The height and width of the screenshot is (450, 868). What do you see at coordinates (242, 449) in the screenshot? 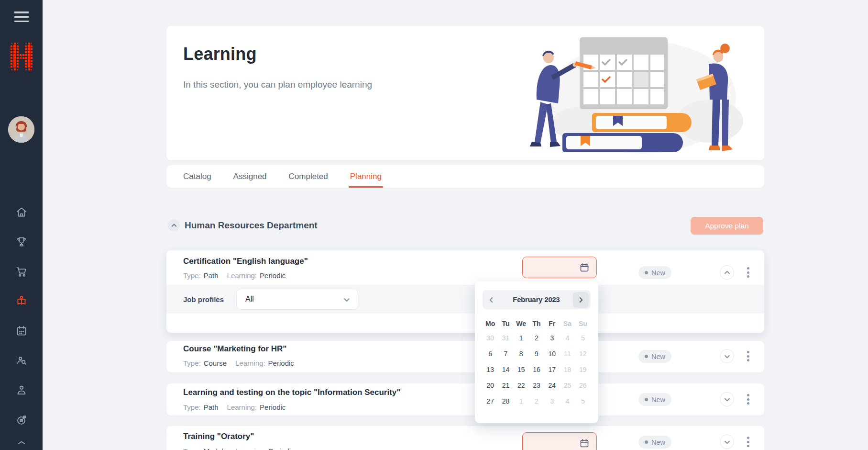
I see `course-meta: Type:Module Learning:Periodic` at bounding box center [242, 449].